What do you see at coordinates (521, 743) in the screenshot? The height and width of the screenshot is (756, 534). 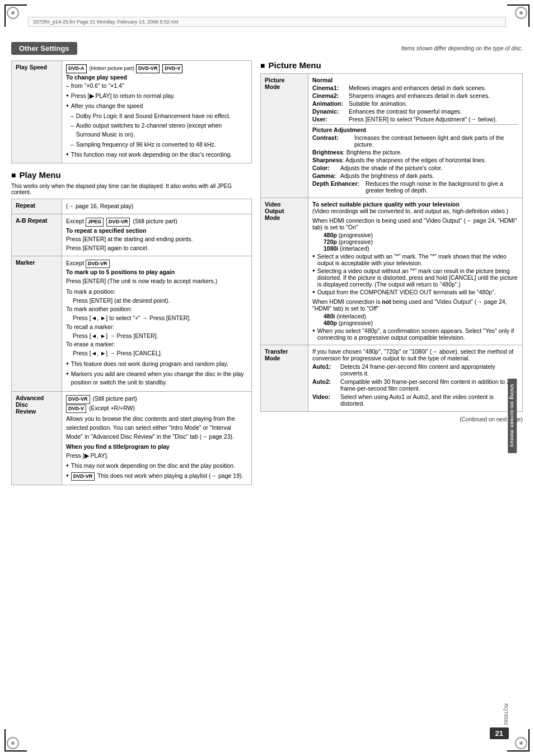 I see `corner-circle-br` at bounding box center [521, 743].